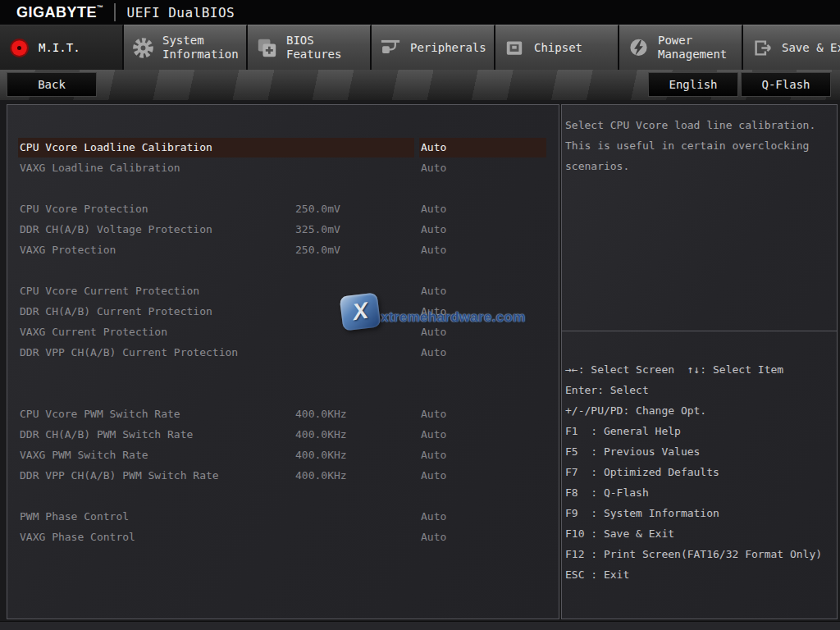 The height and width of the screenshot is (630, 840). What do you see at coordinates (701, 555) in the screenshot?
I see `key-legend-line: F12 : Print Screen(FAT16/32 Format Only)` at bounding box center [701, 555].